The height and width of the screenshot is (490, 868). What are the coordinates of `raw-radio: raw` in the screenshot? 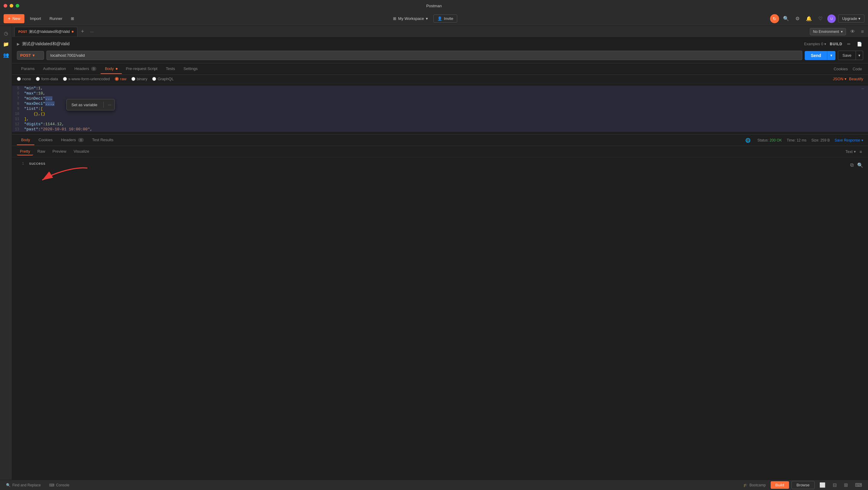 It's located at (121, 79).